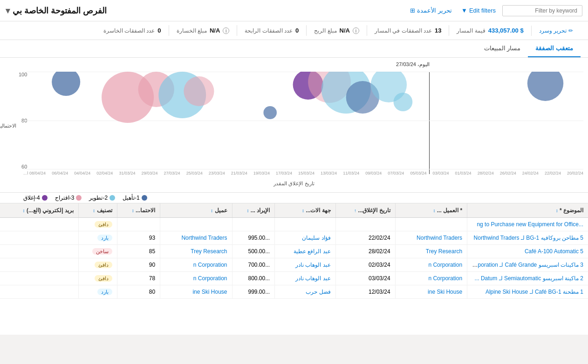 This screenshot has height=364, width=588. What do you see at coordinates (502, 48) in the screenshot?
I see `tab-sales-path: مسار المبيعات` at bounding box center [502, 48].